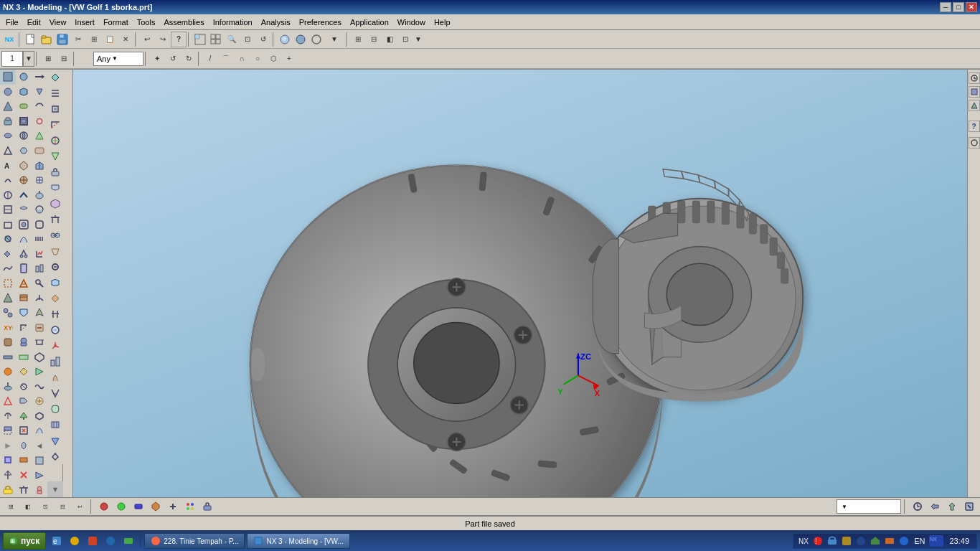  What do you see at coordinates (39, 446) in the screenshot?
I see `collapse-side-btn: ◄` at bounding box center [39, 446].